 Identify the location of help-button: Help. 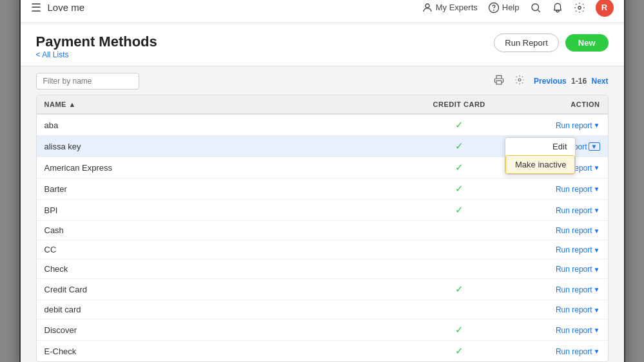
(504, 8).